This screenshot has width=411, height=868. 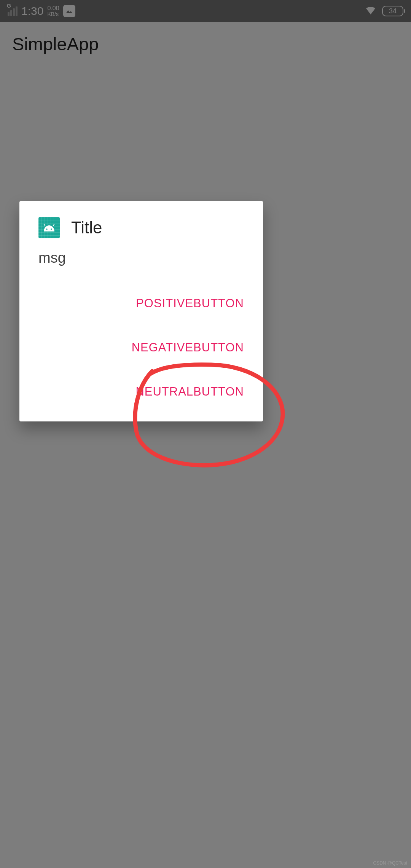 I want to click on dialog-message: msg, so click(x=141, y=263).